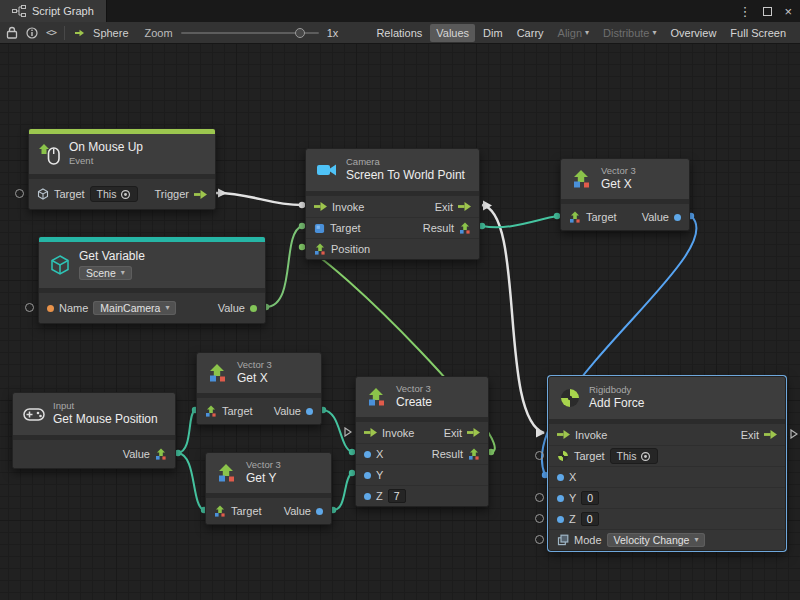 Image resolution: width=800 pixels, height=600 pixels. Describe the element at coordinates (110, 33) in the screenshot. I see `graph-asset-name: Sphere` at that location.